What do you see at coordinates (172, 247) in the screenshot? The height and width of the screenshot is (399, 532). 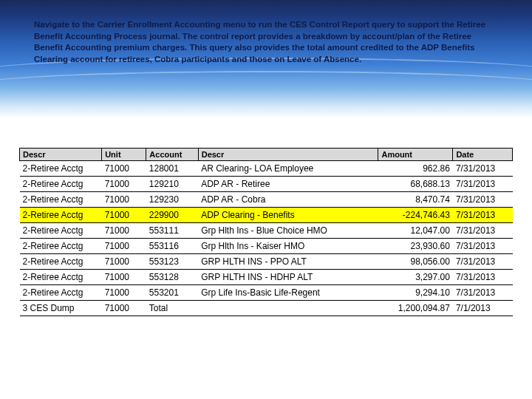 I see `cell-account: 553116` at bounding box center [172, 247].